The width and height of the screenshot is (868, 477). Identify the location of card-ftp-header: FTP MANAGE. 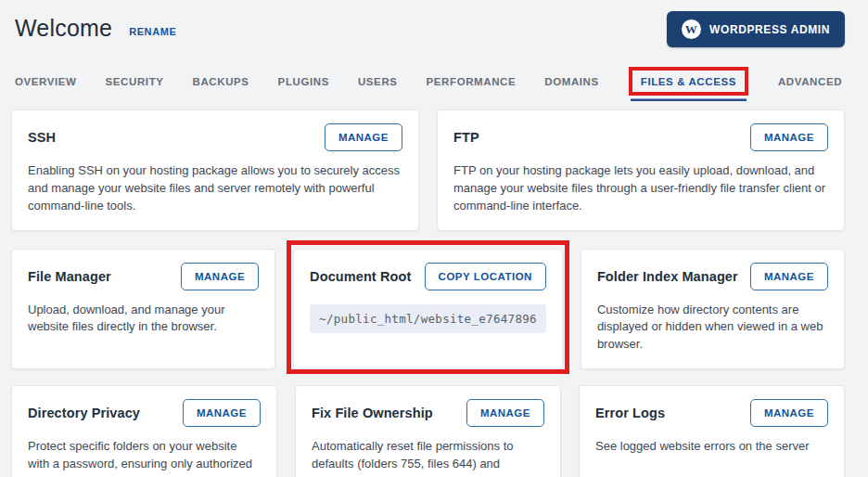
(641, 137).